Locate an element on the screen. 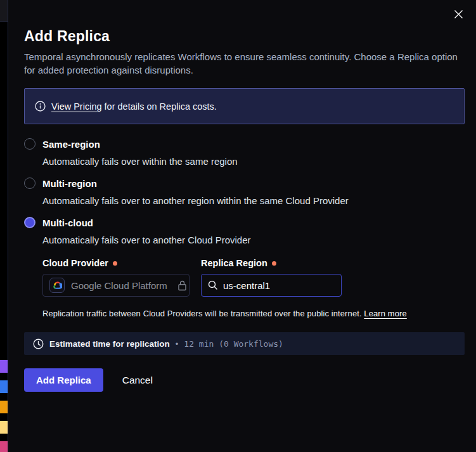 This screenshot has width=476, height=452. cloud-provider-select: Google Cloud Platform is located at coordinates (116, 285).